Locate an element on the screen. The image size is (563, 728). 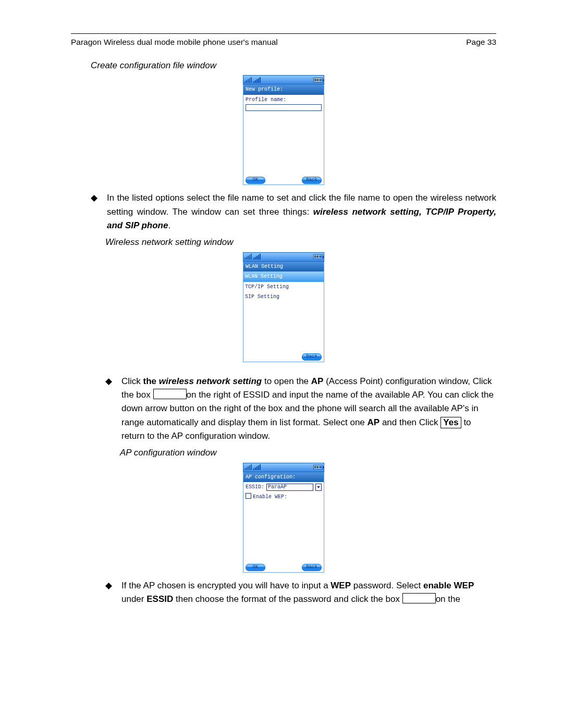
header-page-number: Page 33 is located at coordinates (481, 42).